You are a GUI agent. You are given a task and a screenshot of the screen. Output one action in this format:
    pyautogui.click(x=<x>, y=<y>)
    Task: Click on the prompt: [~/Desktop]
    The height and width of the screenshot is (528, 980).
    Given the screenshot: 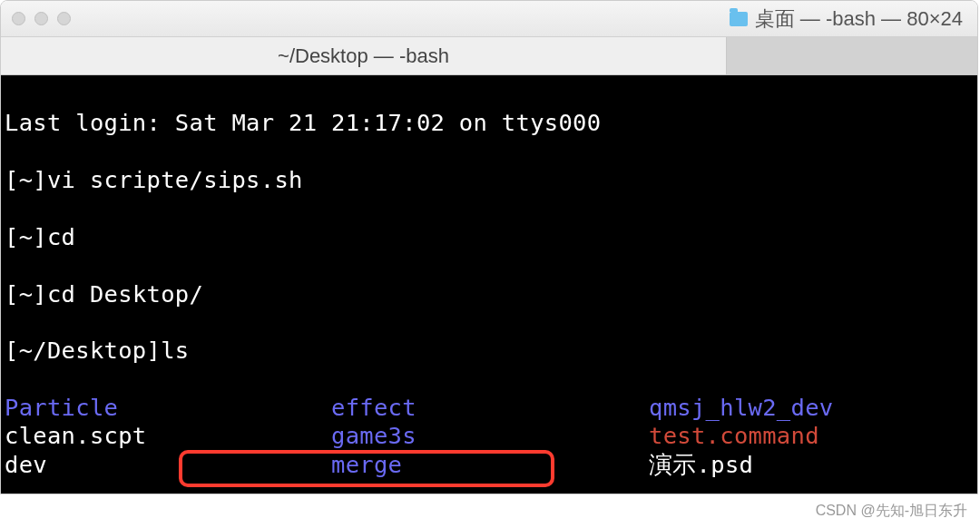 What is the action you would take?
    pyautogui.click(x=83, y=350)
    